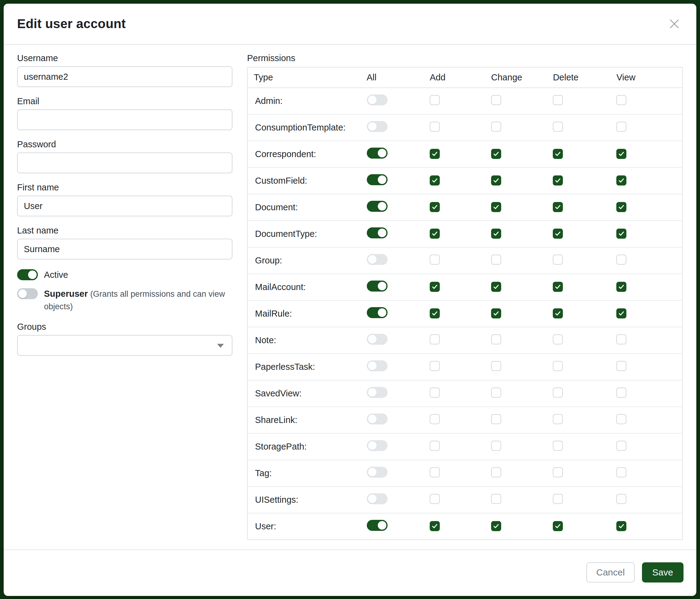 The width and height of the screenshot is (700, 599). I want to click on username-input, so click(125, 77).